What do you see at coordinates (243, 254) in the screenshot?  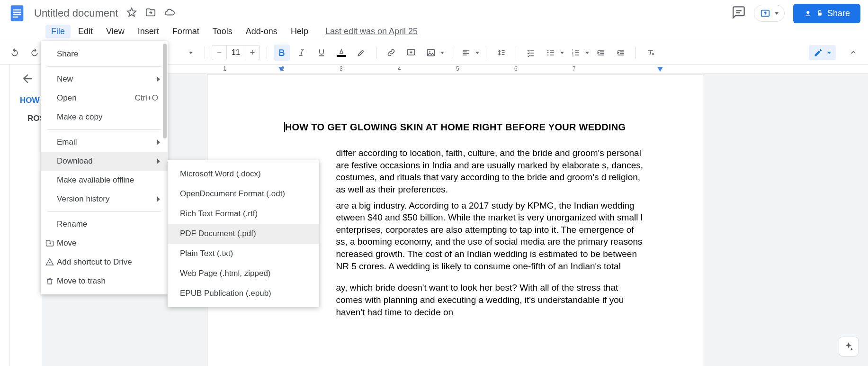 I see `submenu-item-txt: Plain Text (.txt)` at bounding box center [243, 254].